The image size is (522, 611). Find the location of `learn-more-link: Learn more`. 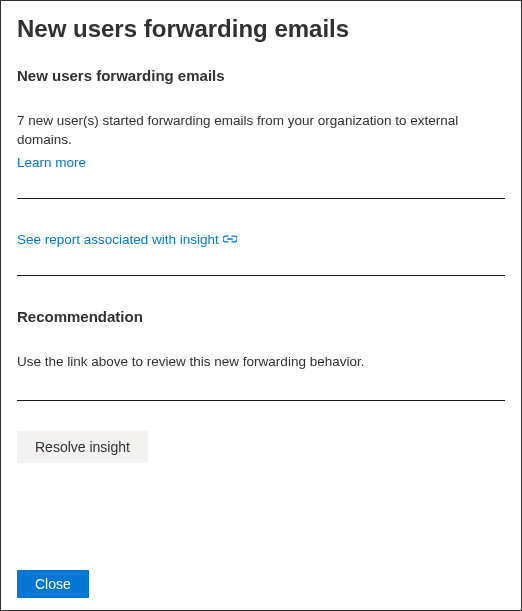

learn-more-link: Learn more is located at coordinates (52, 162).